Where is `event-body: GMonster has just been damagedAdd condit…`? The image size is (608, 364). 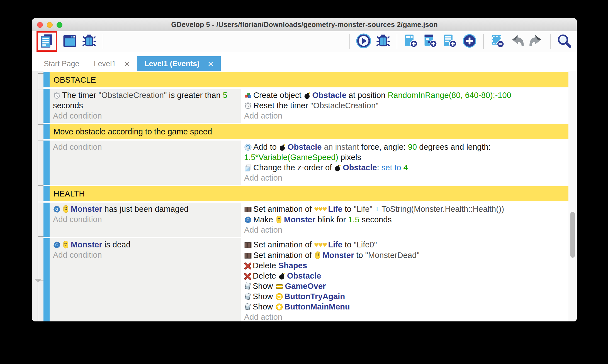
event-body: GMonster has just been damagedAdd condit… is located at coordinates (309, 220).